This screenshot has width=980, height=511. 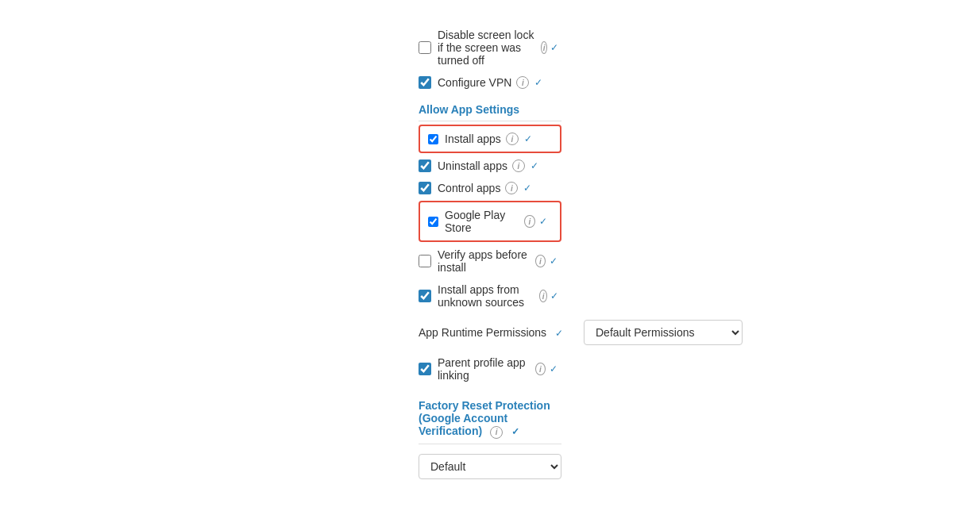 What do you see at coordinates (523, 83) in the screenshot?
I see `configure-vpn-info-icon: i` at bounding box center [523, 83].